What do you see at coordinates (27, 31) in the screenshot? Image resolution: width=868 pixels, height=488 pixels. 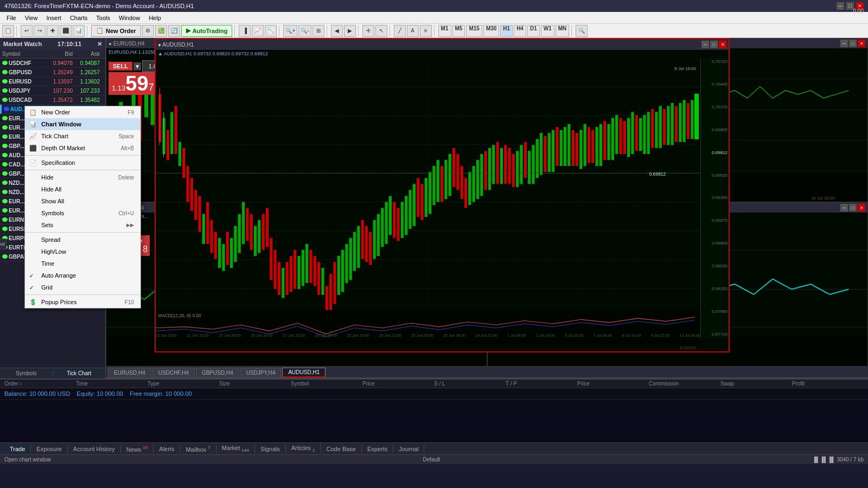 I see `toolbar-btn-1: ↩` at bounding box center [27, 31].